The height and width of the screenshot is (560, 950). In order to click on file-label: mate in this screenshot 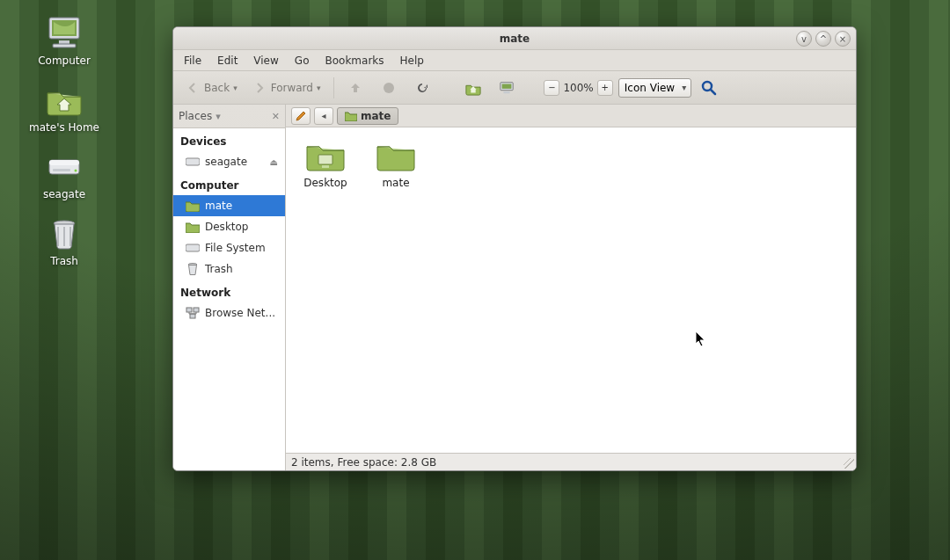, I will do `click(396, 183)`.